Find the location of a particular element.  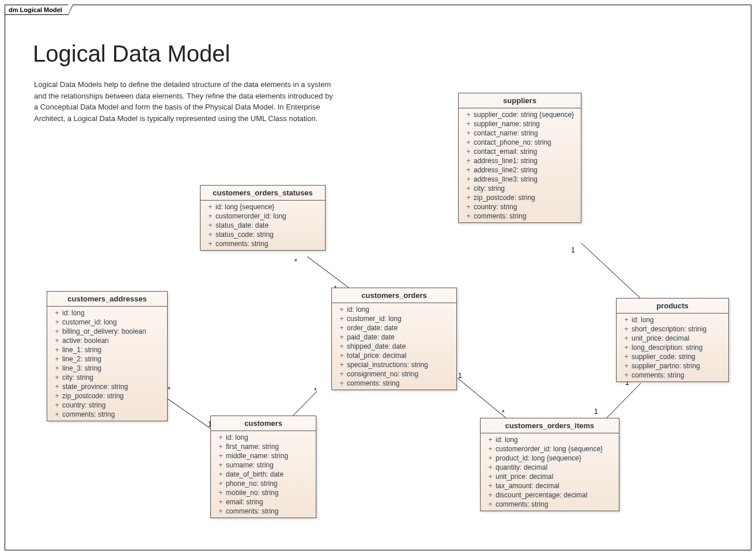

attribute-text: unit_price: decimal is located at coordinates (678, 338).